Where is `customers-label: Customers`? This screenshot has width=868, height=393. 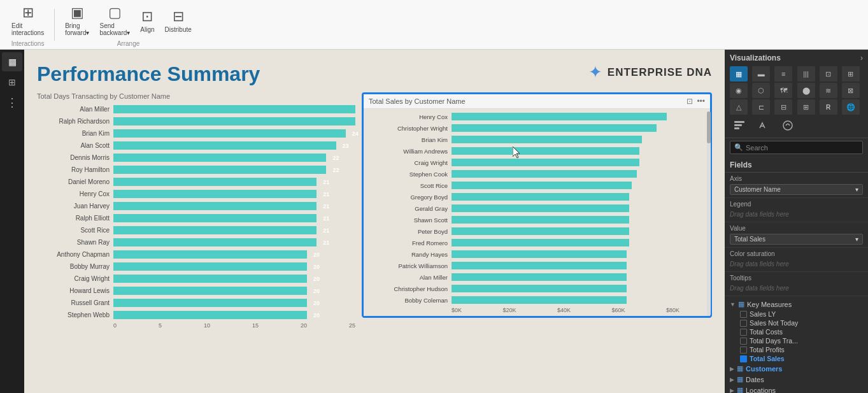 customers-label: Customers is located at coordinates (764, 369).